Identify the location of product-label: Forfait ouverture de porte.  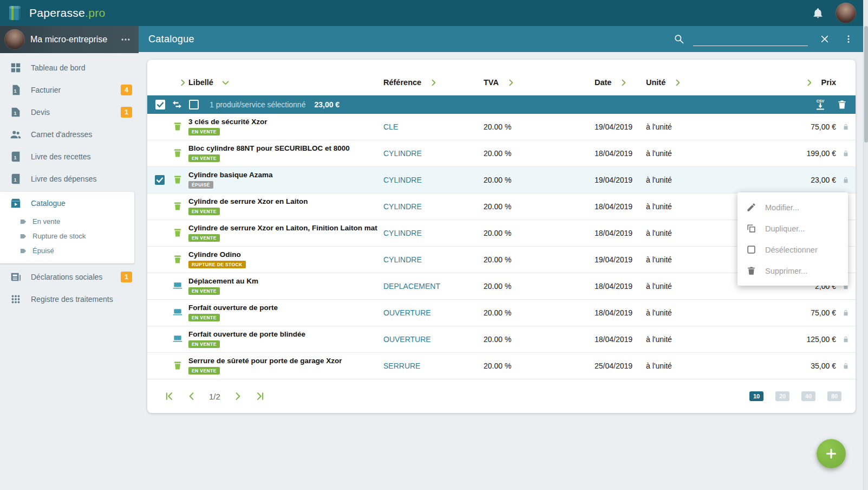
(233, 308).